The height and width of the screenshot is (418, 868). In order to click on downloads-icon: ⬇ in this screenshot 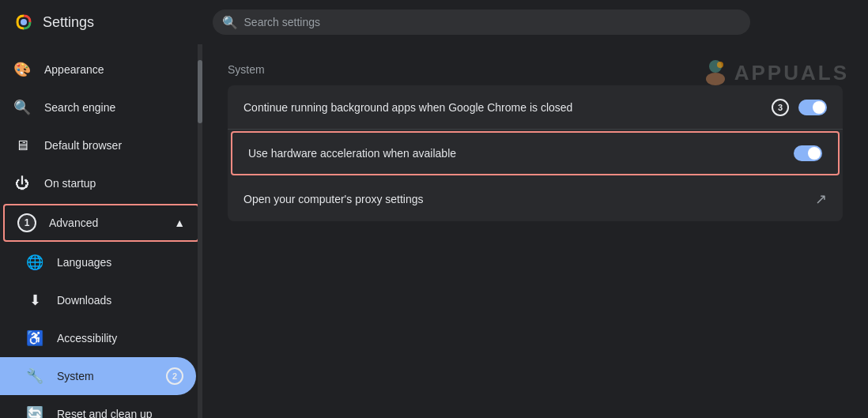, I will do `click(35, 300)`.